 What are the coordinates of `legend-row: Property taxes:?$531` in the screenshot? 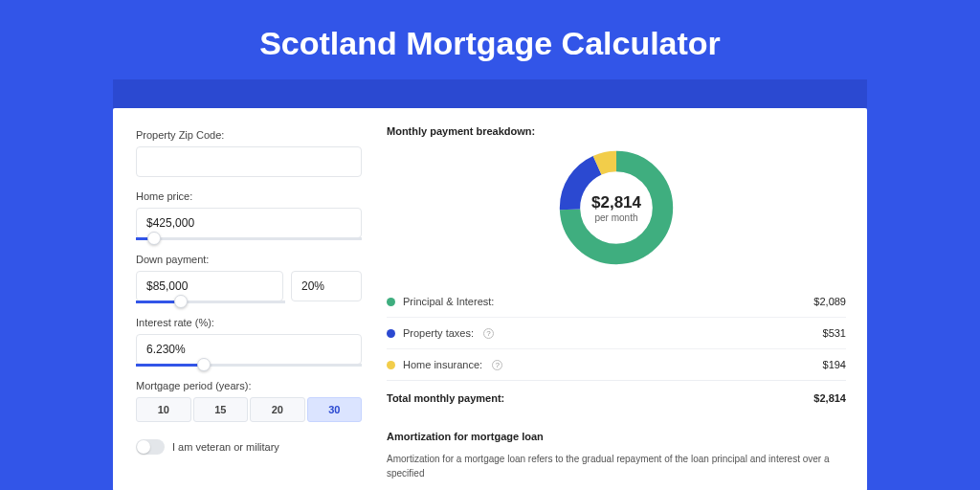 It's located at (616, 333).